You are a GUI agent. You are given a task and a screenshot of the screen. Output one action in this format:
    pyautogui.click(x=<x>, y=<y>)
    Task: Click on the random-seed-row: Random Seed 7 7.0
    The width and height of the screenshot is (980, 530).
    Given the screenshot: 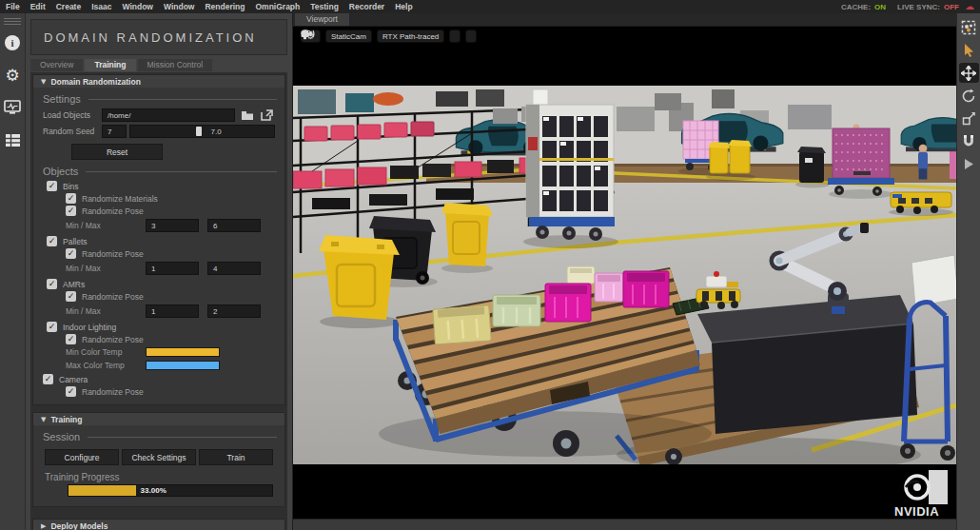 What is the action you would take?
    pyautogui.click(x=159, y=131)
    